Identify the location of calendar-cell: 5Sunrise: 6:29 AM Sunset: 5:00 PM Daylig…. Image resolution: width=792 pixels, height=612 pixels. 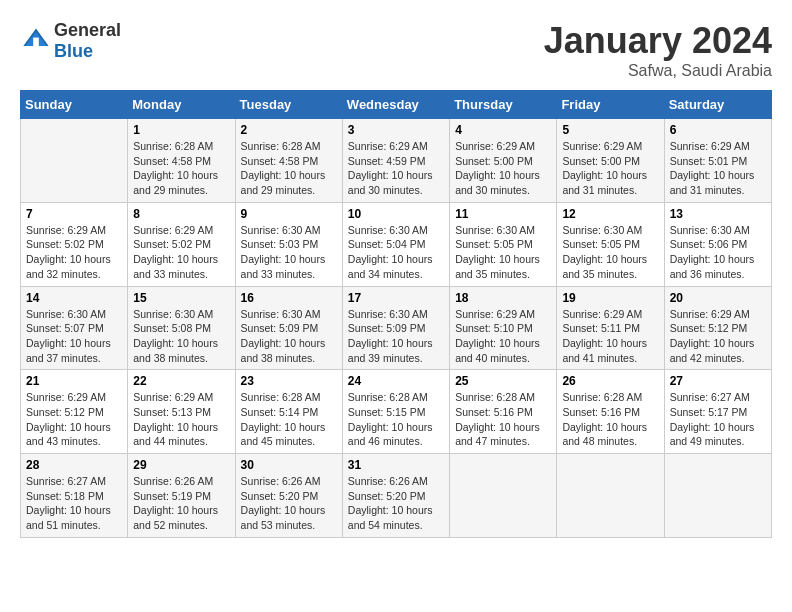
(610, 161).